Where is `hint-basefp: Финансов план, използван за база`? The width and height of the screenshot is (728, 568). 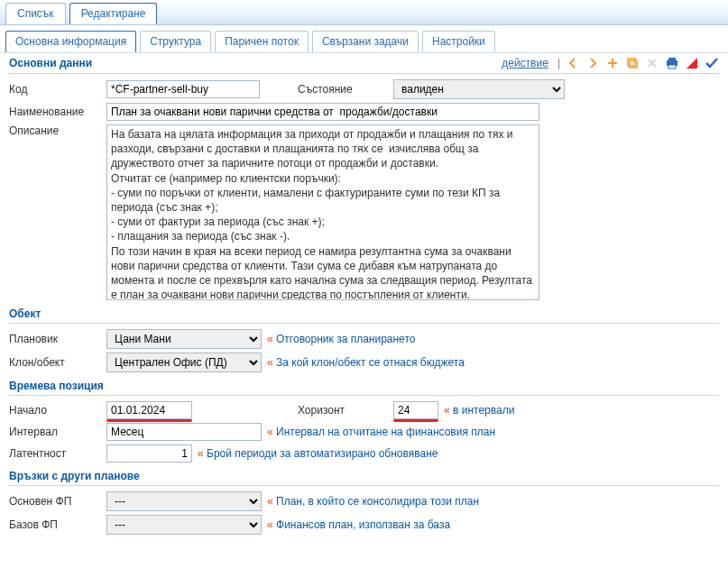 hint-basefp: Финансов план, използван за база is located at coordinates (359, 525).